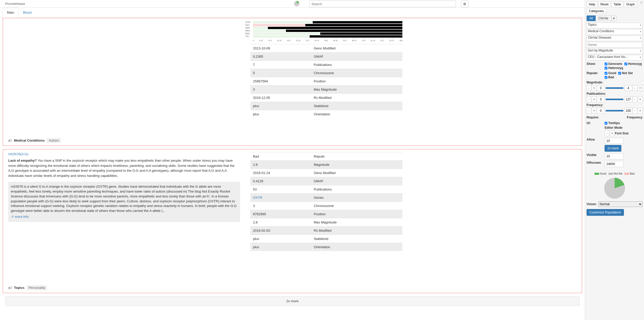 Image resolution: width=644 pixels, height=320 pixels. Describe the element at coordinates (326, 73) in the screenshot. I see `table-row: 5Chromosome` at that location.